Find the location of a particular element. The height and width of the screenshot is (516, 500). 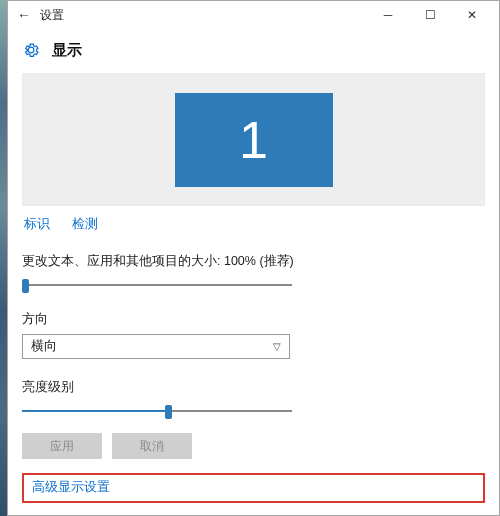

app-name: 设置 is located at coordinates (52, 16).